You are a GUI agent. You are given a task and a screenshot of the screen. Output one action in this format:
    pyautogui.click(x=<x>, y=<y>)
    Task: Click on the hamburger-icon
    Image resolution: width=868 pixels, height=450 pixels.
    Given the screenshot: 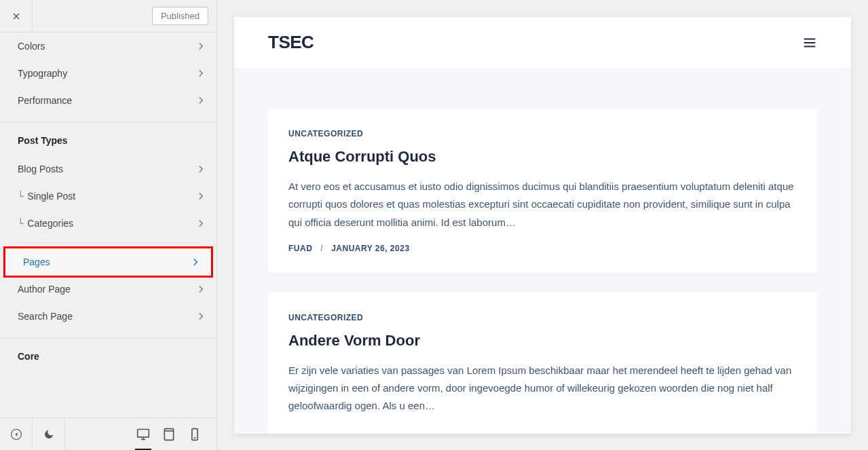 What is the action you would take?
    pyautogui.click(x=810, y=43)
    